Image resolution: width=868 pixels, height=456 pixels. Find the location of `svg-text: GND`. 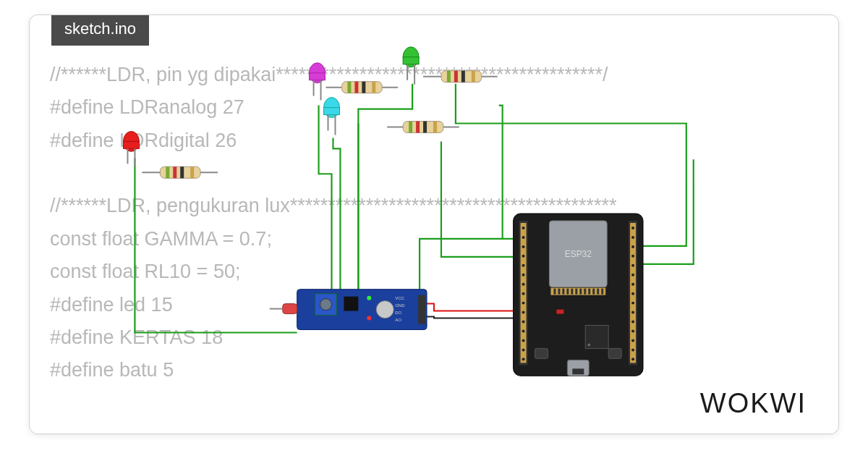

svg-text: GND is located at coordinates (400, 305).